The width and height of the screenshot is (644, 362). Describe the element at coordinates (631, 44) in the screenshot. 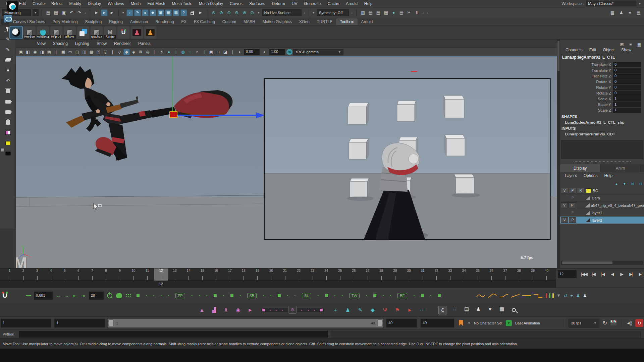

I see `channel-speed-icon: ≡` at that location.